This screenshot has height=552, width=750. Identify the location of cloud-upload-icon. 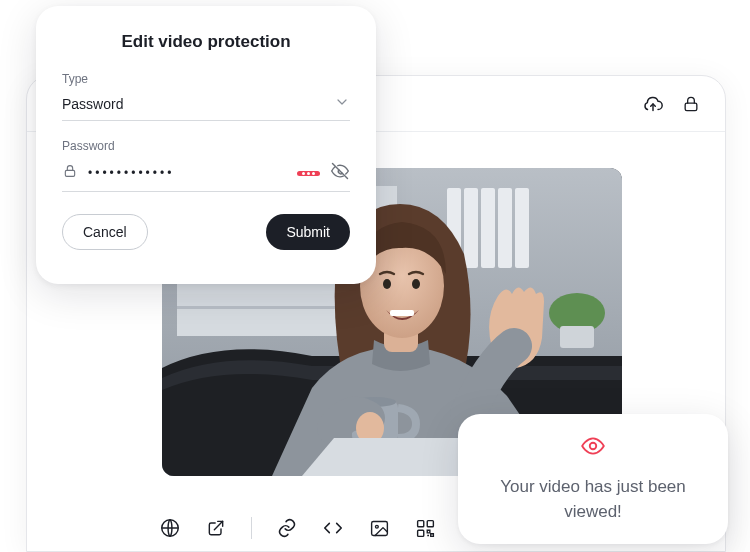
(653, 104).